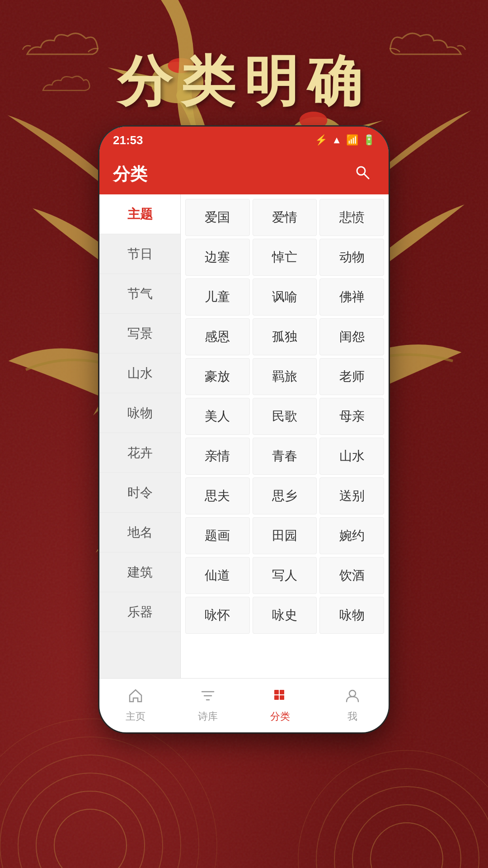  I want to click on grid-cell-田园: 田园, so click(285, 536).